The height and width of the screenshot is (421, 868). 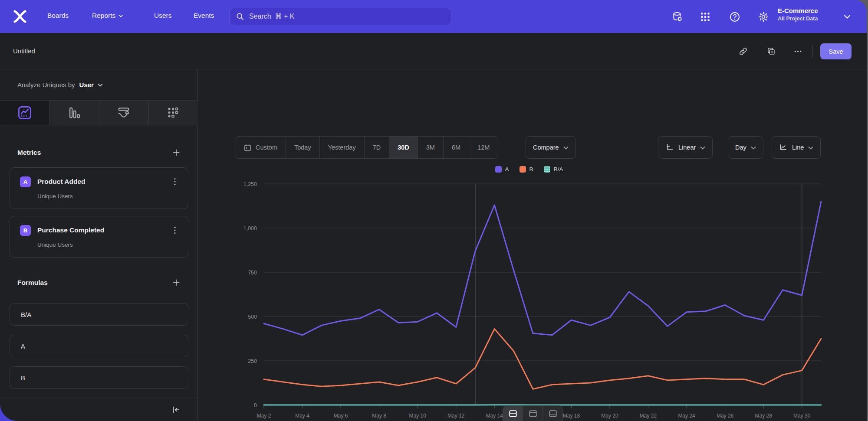 What do you see at coordinates (523, 169) in the screenshot?
I see `legend-swatch-b` at bounding box center [523, 169].